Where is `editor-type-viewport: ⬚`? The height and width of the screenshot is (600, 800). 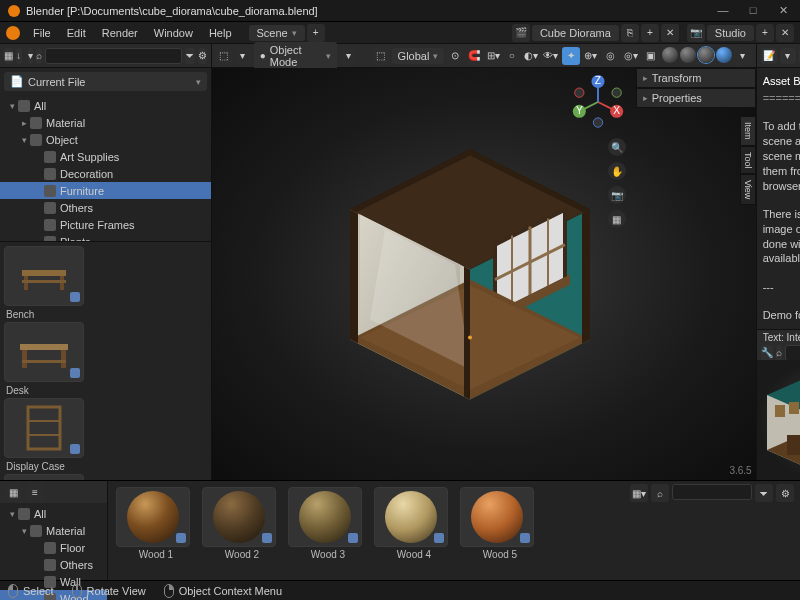 editor-type-viewport: ⬚ is located at coordinates (224, 56).